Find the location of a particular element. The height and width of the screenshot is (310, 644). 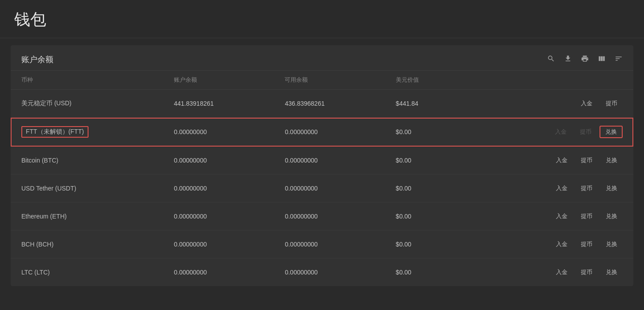

page-header: 钱包 is located at coordinates (322, 19).